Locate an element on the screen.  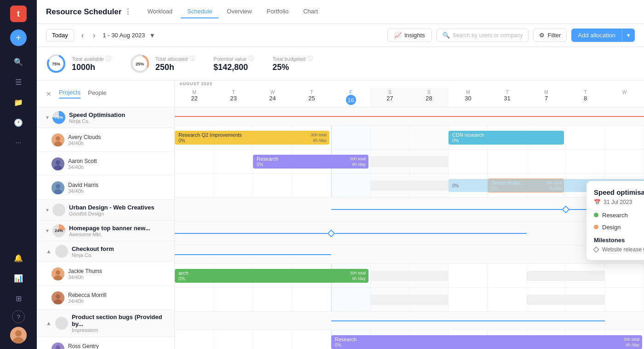
person-hours-rebecca: 34/40h is located at coordinates (119, 301).